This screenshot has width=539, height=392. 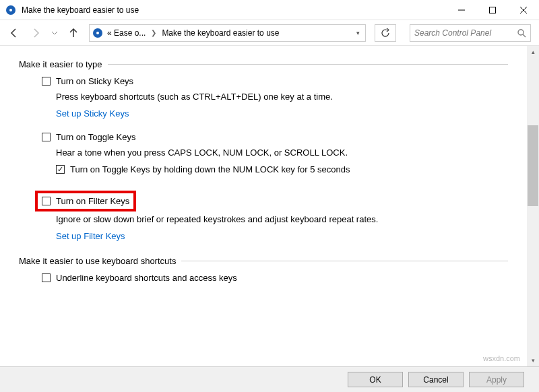 What do you see at coordinates (147, 277) in the screenshot?
I see `underline-shortcuts-label: Underline keyboard shortcuts and access …` at bounding box center [147, 277].